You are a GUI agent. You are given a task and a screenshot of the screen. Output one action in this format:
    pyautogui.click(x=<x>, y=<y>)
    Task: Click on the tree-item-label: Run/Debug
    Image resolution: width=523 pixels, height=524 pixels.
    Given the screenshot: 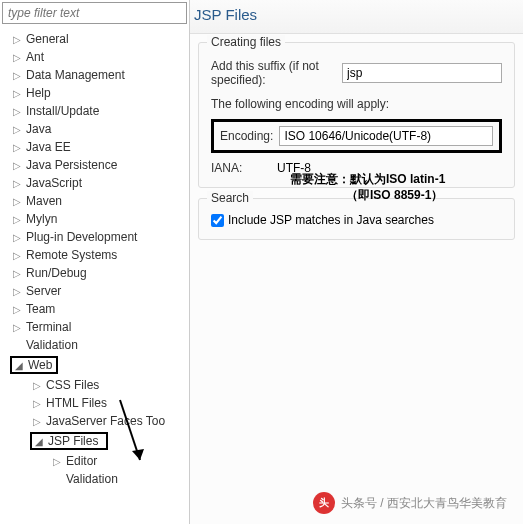 What is the action you would take?
    pyautogui.click(x=56, y=273)
    